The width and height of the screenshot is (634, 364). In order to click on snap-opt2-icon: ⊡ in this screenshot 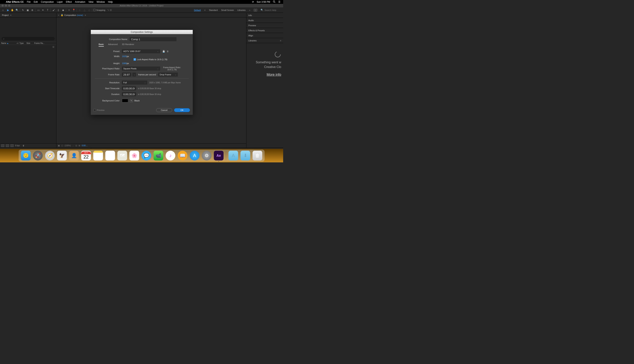, I will do `click(111, 10)`.